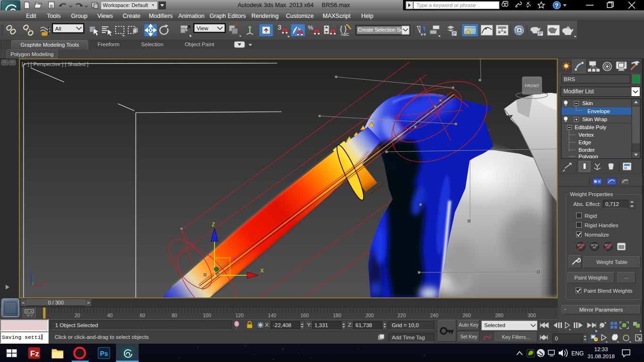 The height and width of the screenshot is (362, 644). What do you see at coordinates (58, 29) in the screenshot?
I see `svg-text: All` at bounding box center [58, 29].